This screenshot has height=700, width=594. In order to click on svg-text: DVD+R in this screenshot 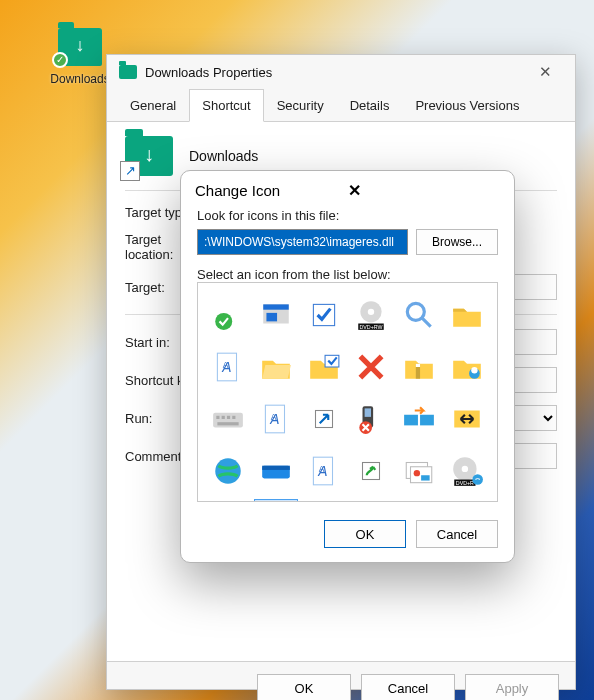, I will do `click(465, 483)`.